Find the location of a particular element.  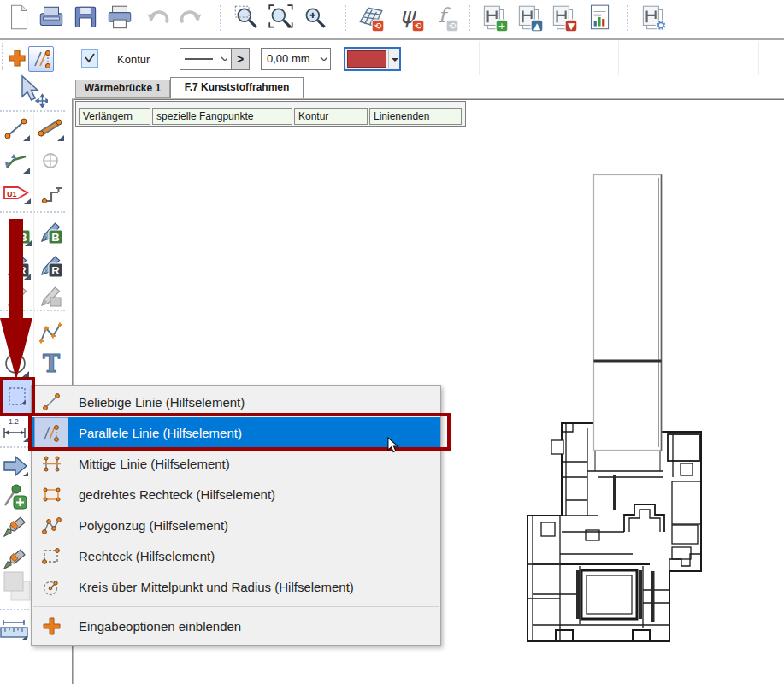

new-document-button is located at coordinates (19, 18).